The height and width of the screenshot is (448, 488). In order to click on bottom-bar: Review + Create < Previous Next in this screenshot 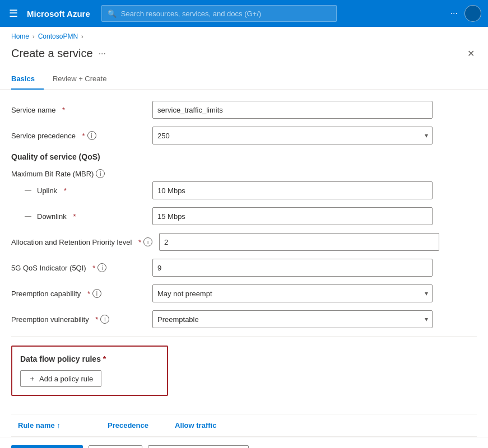, I will do `click(244, 442)`.